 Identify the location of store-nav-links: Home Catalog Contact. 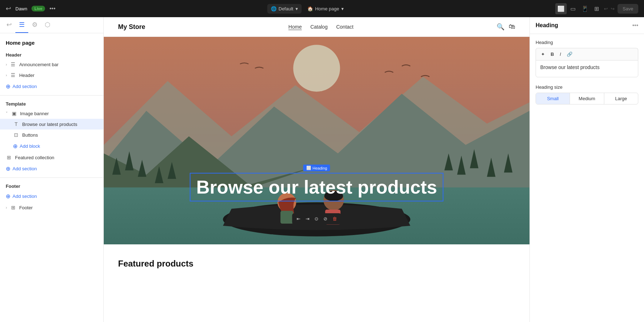
(321, 27).